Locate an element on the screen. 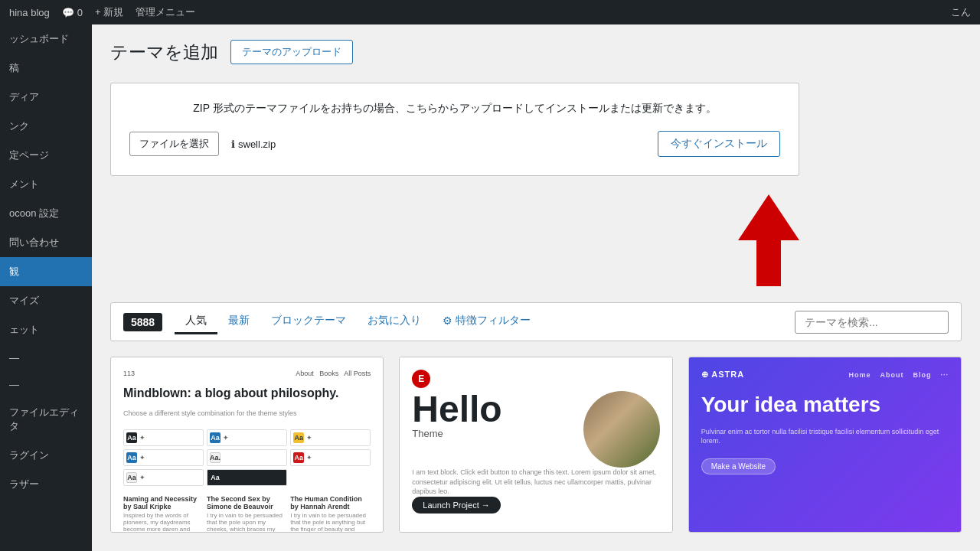  theme2-body: E Hello Theme I am text block. Click edi… is located at coordinates (536, 445).